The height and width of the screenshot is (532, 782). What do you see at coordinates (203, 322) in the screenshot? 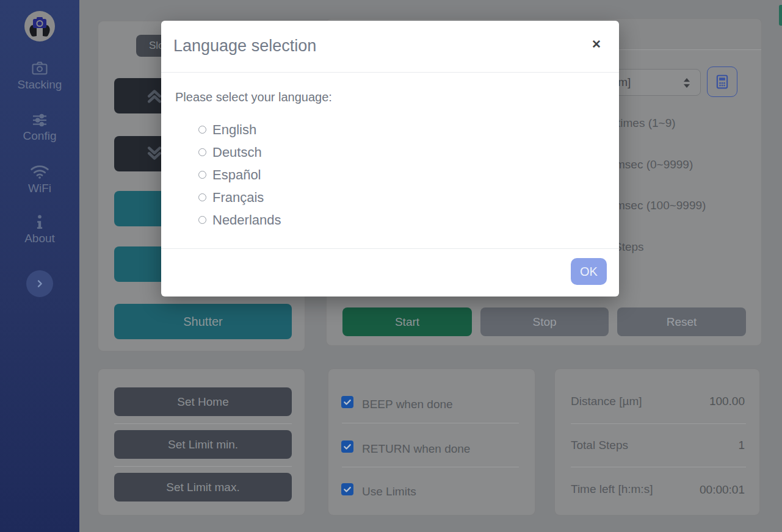
I see `shutter-button-label: Shutter` at bounding box center [203, 322].